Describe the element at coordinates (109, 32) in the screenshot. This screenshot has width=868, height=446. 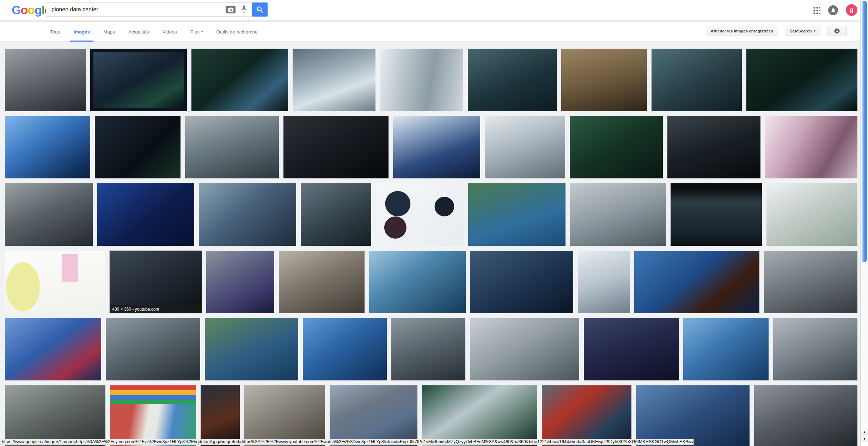
I see `tab-maps: Maps` at that location.